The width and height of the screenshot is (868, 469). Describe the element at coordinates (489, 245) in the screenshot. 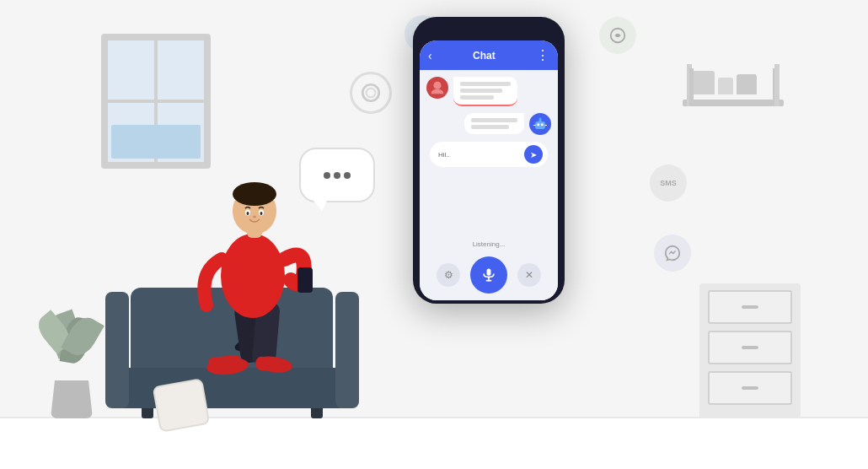

I see `listening-status: Listening...` at that location.